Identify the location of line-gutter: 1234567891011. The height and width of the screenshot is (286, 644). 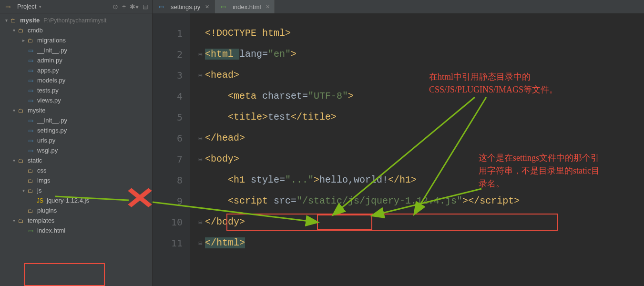
(172, 150).